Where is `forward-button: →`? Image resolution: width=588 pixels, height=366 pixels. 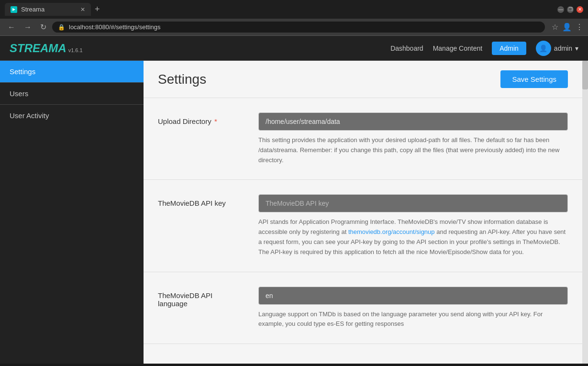
forward-button: → is located at coordinates (28, 27).